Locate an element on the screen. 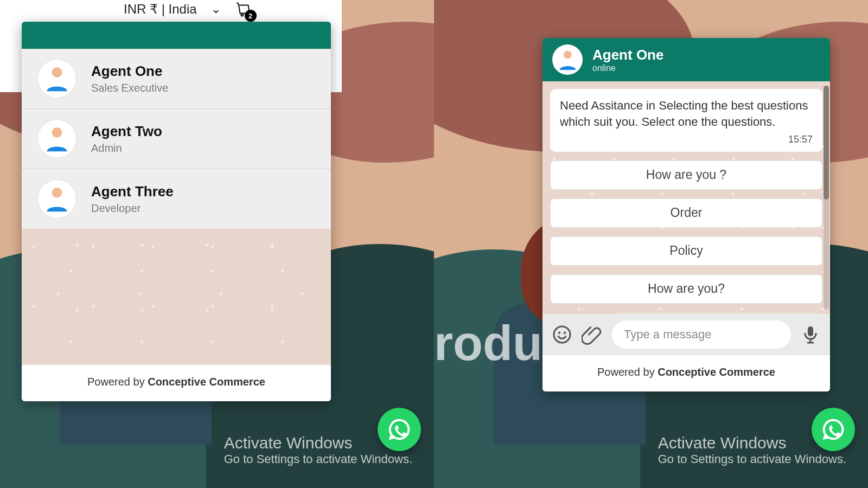 This screenshot has height=488, width=868. agent-list: Agent One Sales Executive Agent Two Admi… is located at coordinates (176, 139).